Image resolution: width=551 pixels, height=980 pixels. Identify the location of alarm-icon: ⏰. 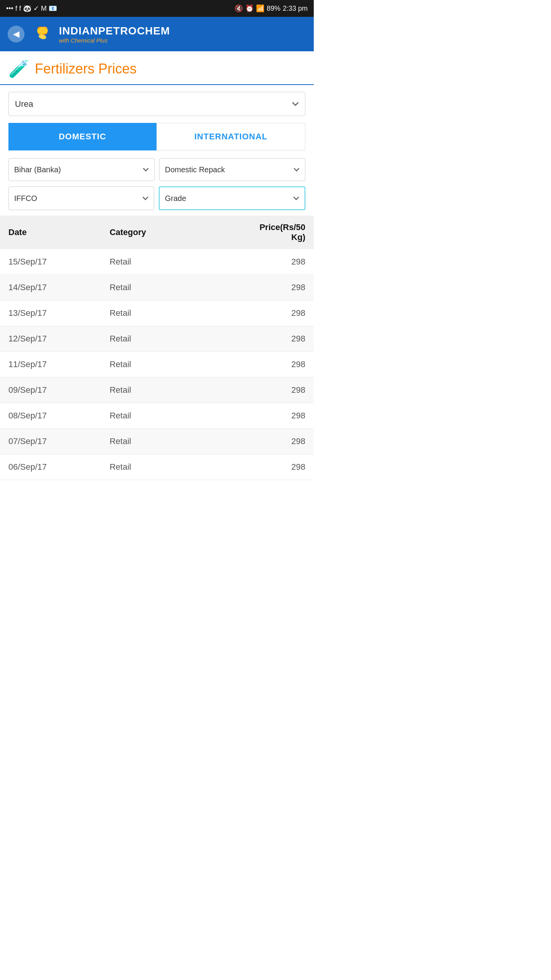
(249, 8).